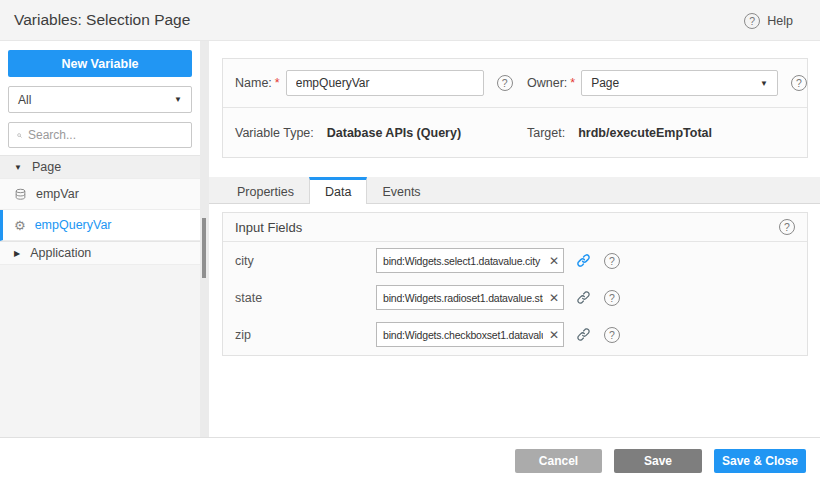  Describe the element at coordinates (46, 167) in the screenshot. I see `tree-node-label: Page` at that location.